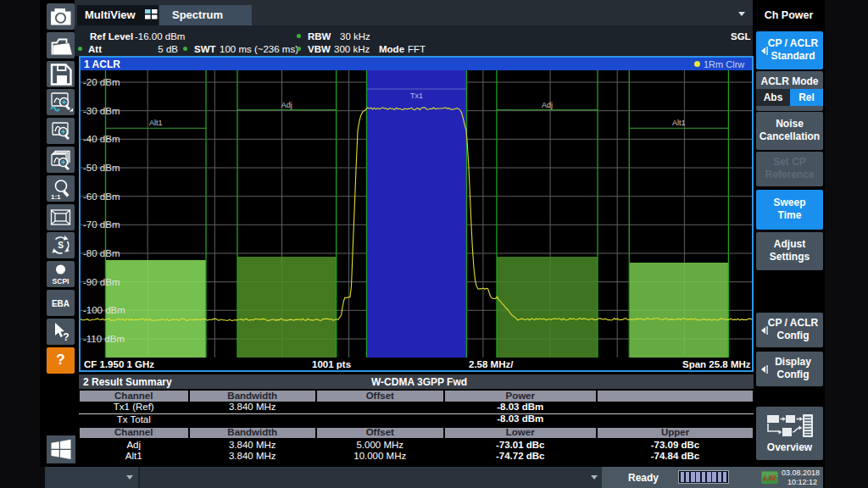  Describe the element at coordinates (102, 82) in the screenshot. I see `svg-text: -20 dBm` at that location.